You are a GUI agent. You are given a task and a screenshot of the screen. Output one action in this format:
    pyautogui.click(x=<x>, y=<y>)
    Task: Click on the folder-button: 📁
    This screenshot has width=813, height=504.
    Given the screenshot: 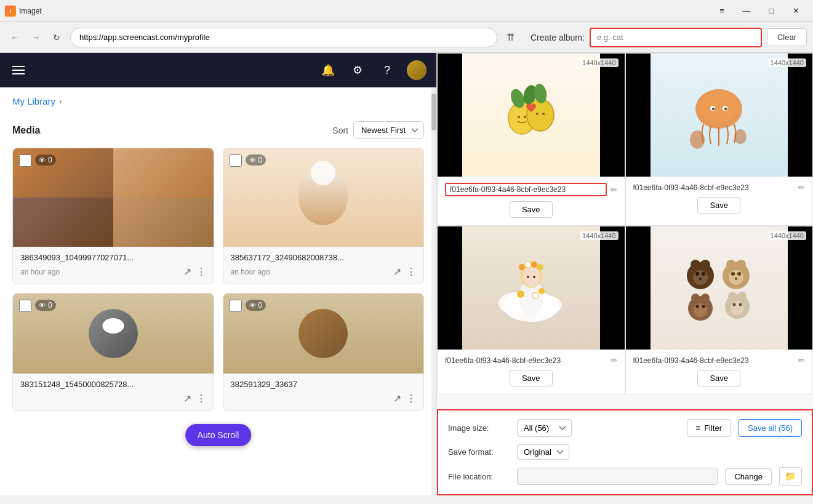 What is the action you would take?
    pyautogui.click(x=790, y=476)
    